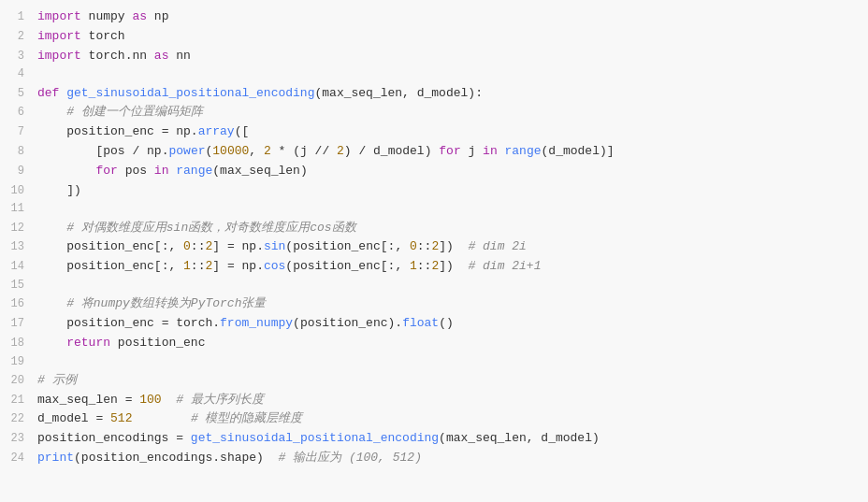  Describe the element at coordinates (17, 151) in the screenshot. I see `line-number: 8` at that location.